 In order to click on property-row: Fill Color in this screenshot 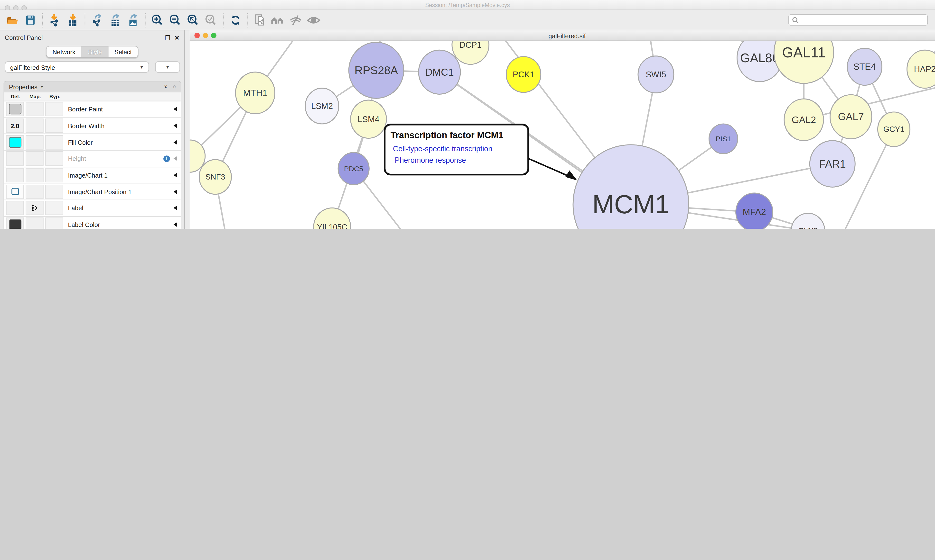, I will do `click(92, 143)`.